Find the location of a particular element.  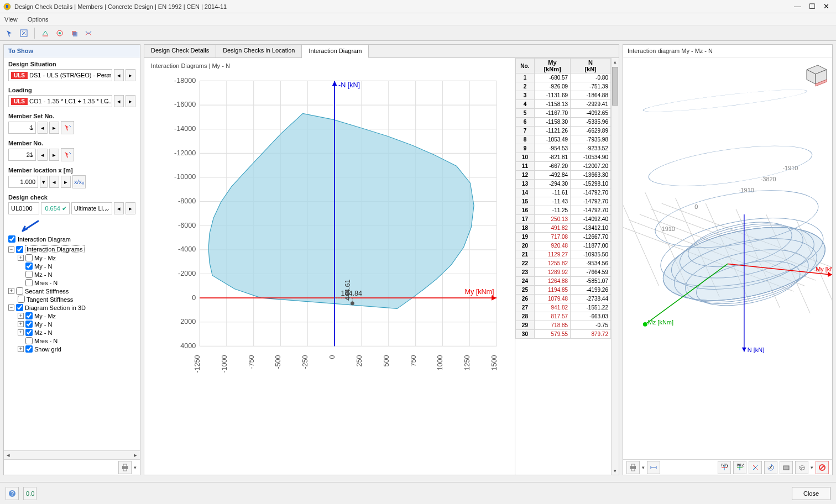

tree-cb-show-grid is located at coordinates (29, 349).